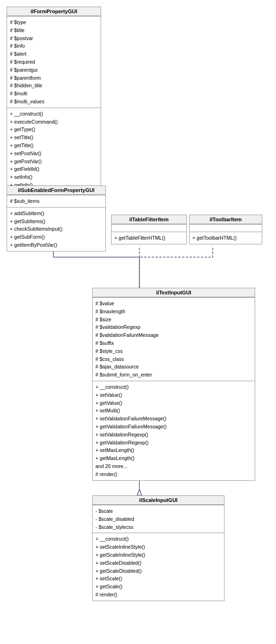 This screenshot has width=276, height=644. Describe the element at coordinates (158, 500) in the screenshot. I see `box-title-ilScaleInputGUI: ilScaleInputGUI` at that location.